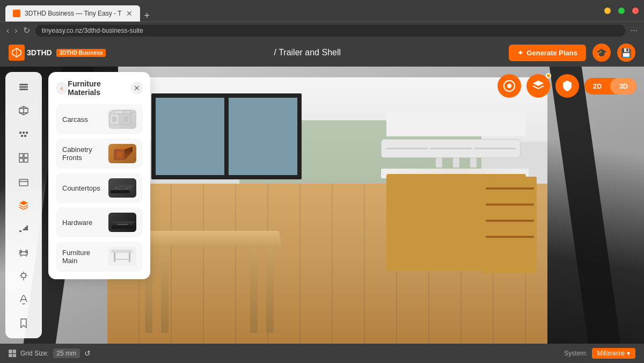 This screenshot has height=363, width=644. I want to click on back-button: ‹, so click(8, 31).